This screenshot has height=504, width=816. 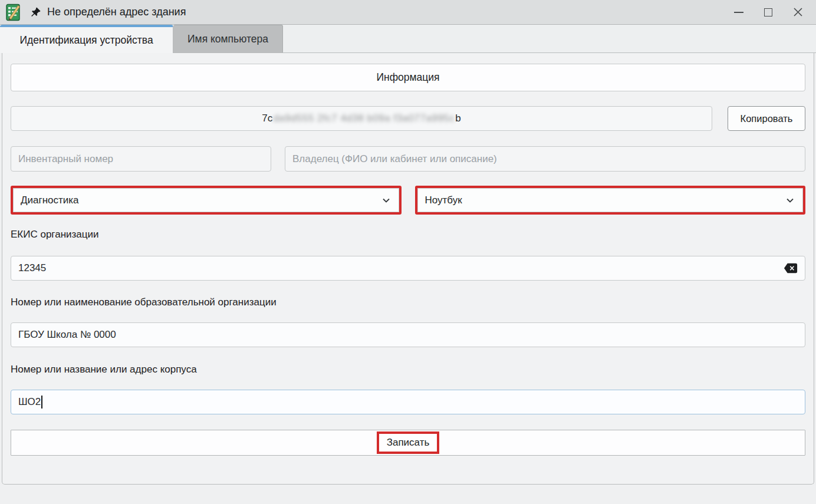 I want to click on purpose-select: Диагностика, so click(x=206, y=200).